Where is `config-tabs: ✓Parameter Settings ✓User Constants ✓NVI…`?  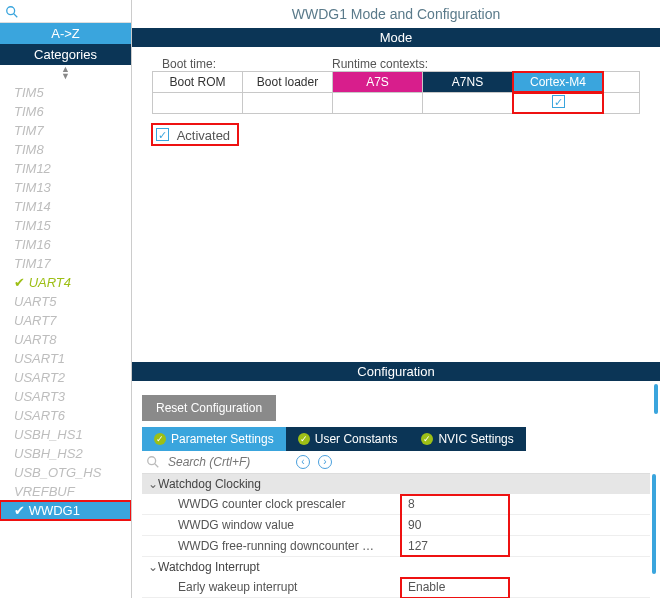
config-tabs: ✓Parameter Settings ✓User Constants ✓NVI… is located at coordinates (396, 439).